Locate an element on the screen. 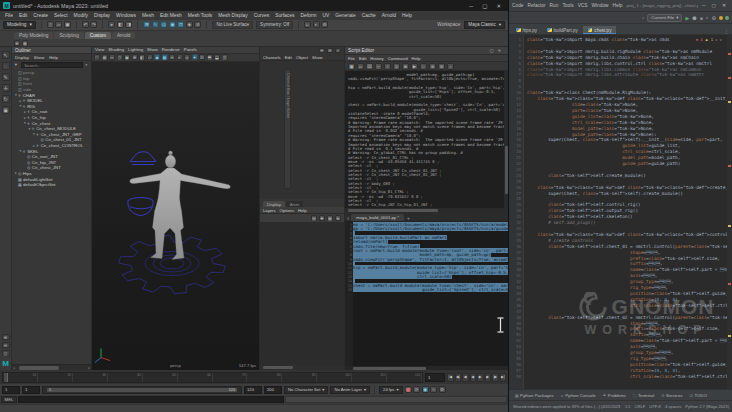 The image size is (732, 412). editor-tab-chest-py: chest.py is located at coordinates (600, 30).